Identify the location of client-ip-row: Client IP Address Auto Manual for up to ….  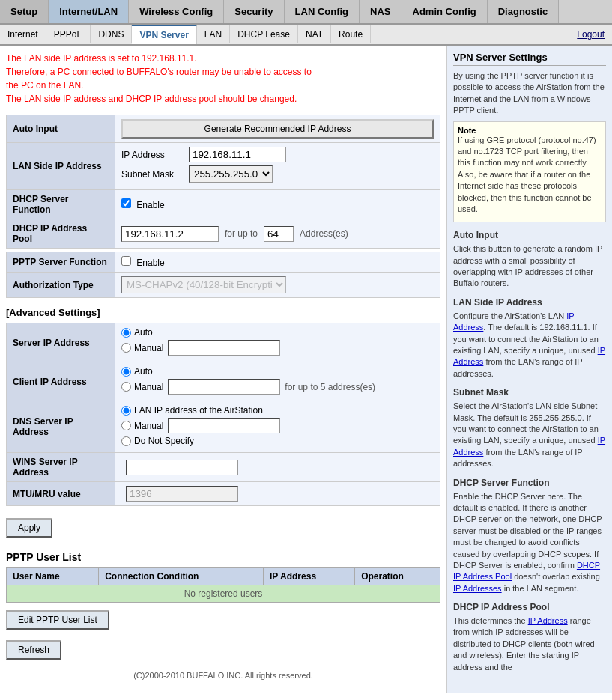
(223, 382).